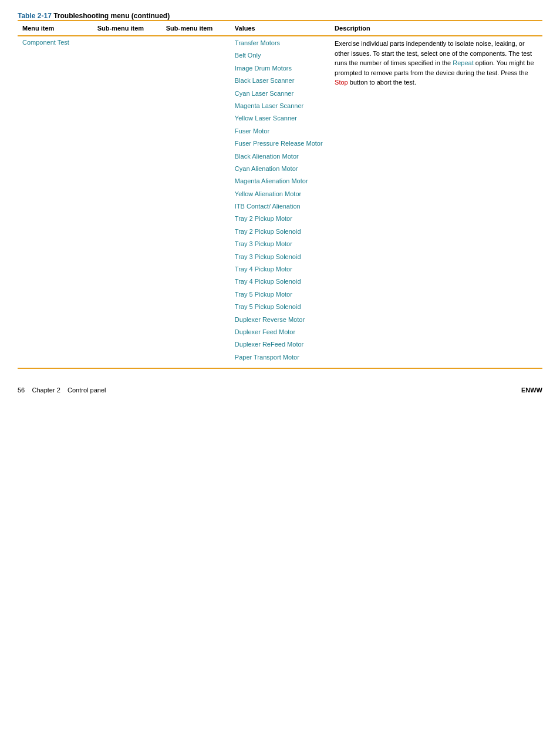  Describe the element at coordinates (55, 28) in the screenshot. I see `col-menu-item: Menu item` at that location.